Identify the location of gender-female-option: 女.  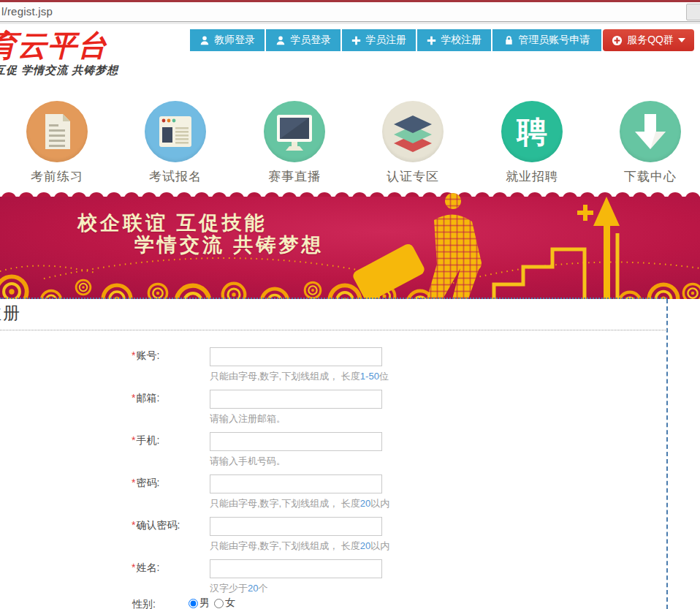
(225, 602).